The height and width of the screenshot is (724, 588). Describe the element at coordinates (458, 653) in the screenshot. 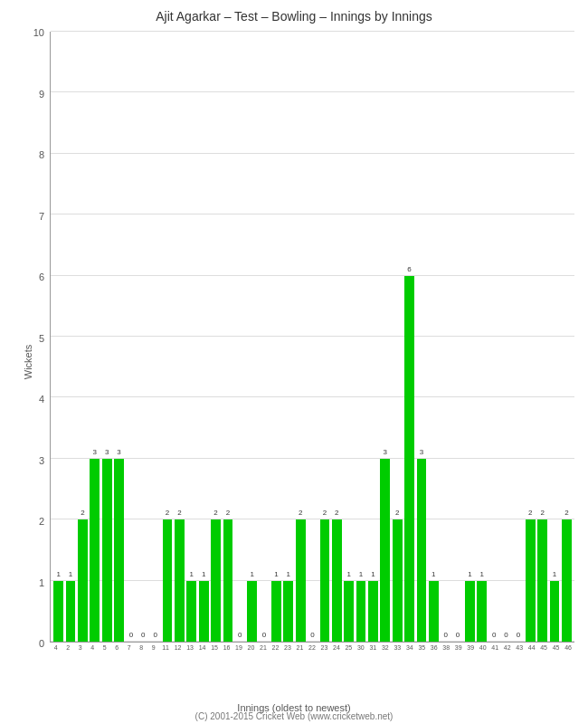

I see `x-tick-label: 39` at that location.